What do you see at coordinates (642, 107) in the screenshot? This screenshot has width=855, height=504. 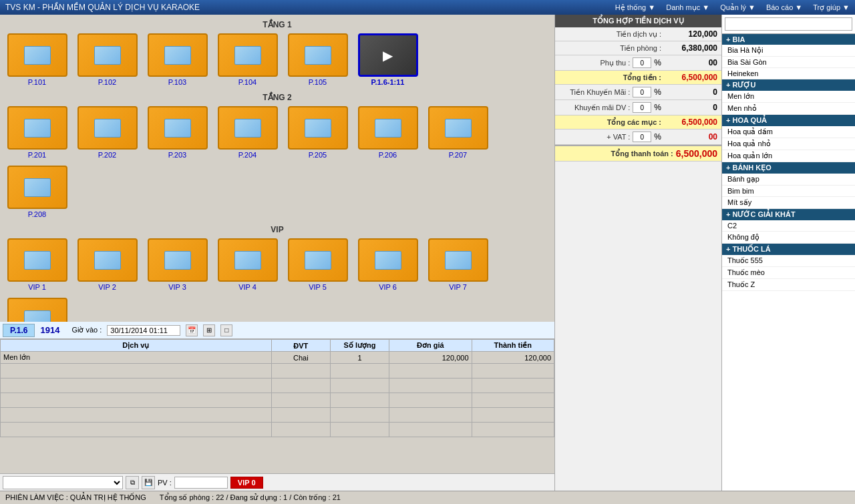 I see `khuyen-mai-dv-percent-input` at bounding box center [642, 107].